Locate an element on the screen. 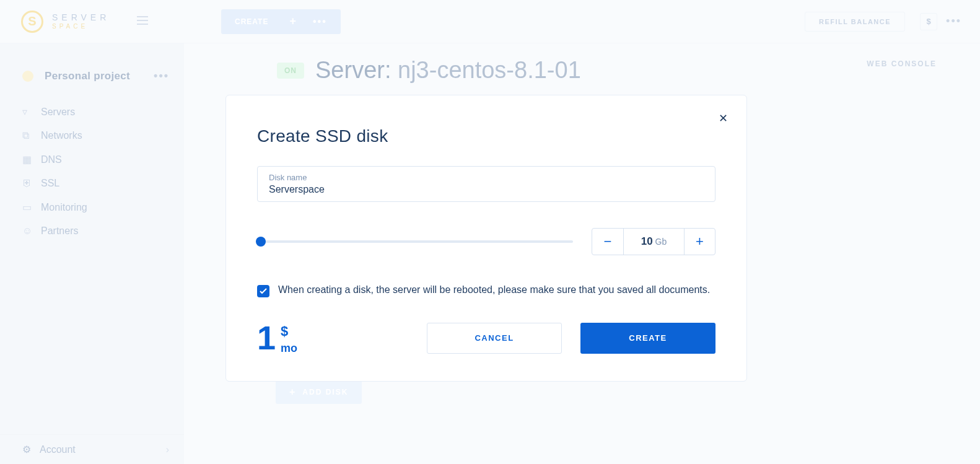 This screenshot has height=464, width=980. disk-name-input is located at coordinates (486, 190).